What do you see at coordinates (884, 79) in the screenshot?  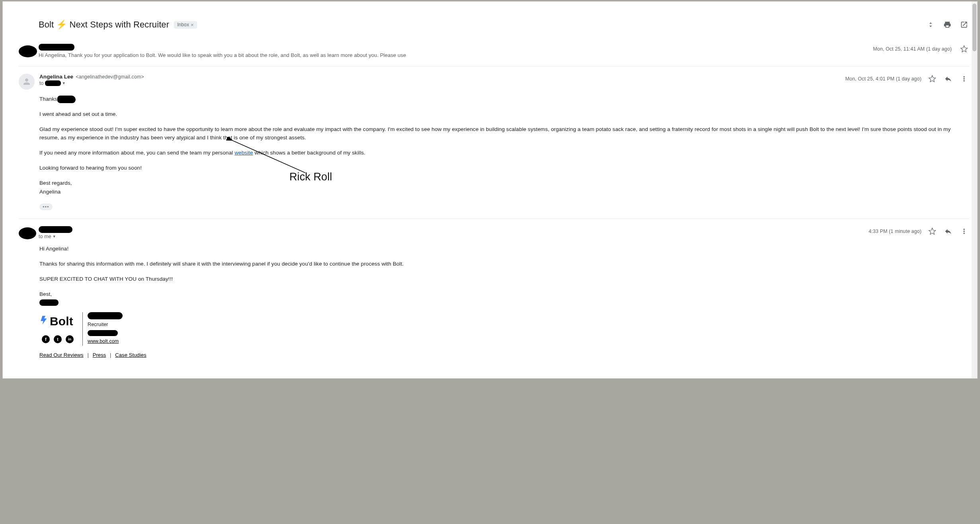 I see `timestamp: Mon, Oct 25, 4:01 PM (1 day ago)` at bounding box center [884, 79].